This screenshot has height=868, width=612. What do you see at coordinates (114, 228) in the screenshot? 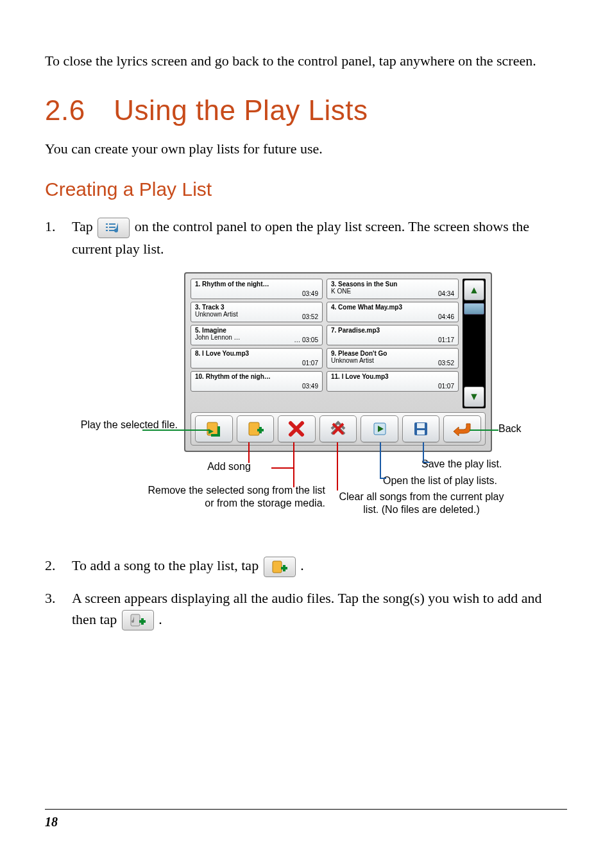
I see `playlist-icon` at bounding box center [114, 228].